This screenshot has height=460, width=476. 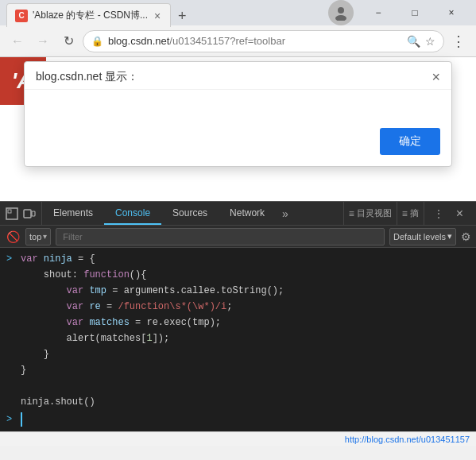 What do you see at coordinates (97, 41) in the screenshot?
I see `secure-icon: 🔒` at bounding box center [97, 41].